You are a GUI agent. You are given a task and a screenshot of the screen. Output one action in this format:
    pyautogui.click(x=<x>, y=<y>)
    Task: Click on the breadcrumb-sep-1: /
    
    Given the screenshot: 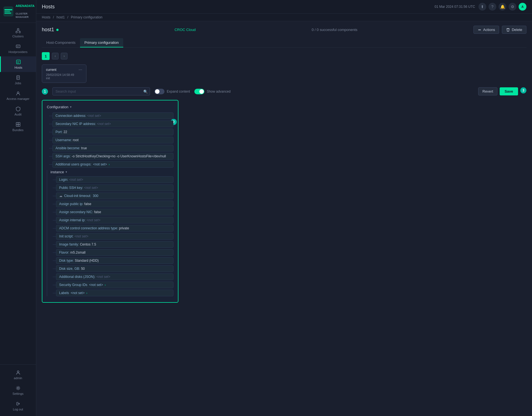 What is the action you would take?
    pyautogui.click(x=54, y=17)
    